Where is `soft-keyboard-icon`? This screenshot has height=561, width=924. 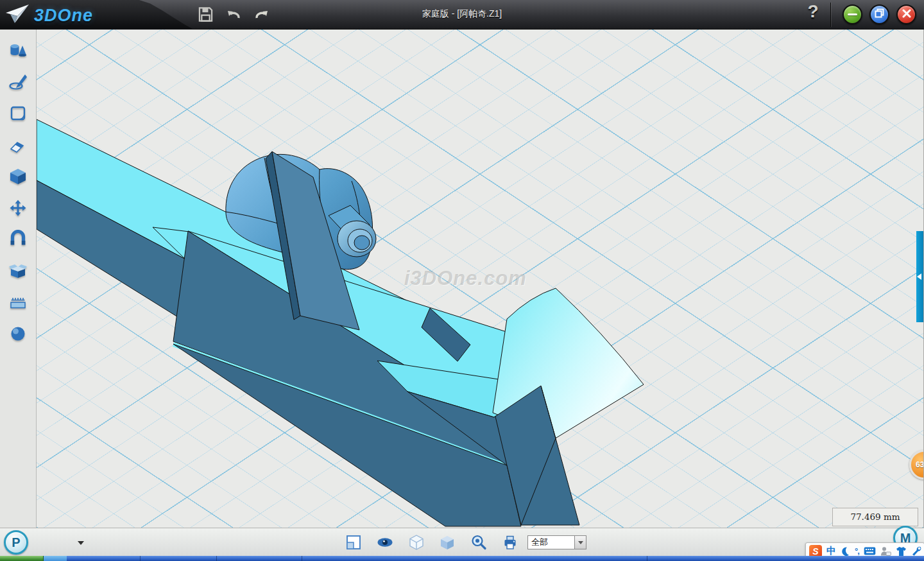 soft-keyboard-icon is located at coordinates (870, 551).